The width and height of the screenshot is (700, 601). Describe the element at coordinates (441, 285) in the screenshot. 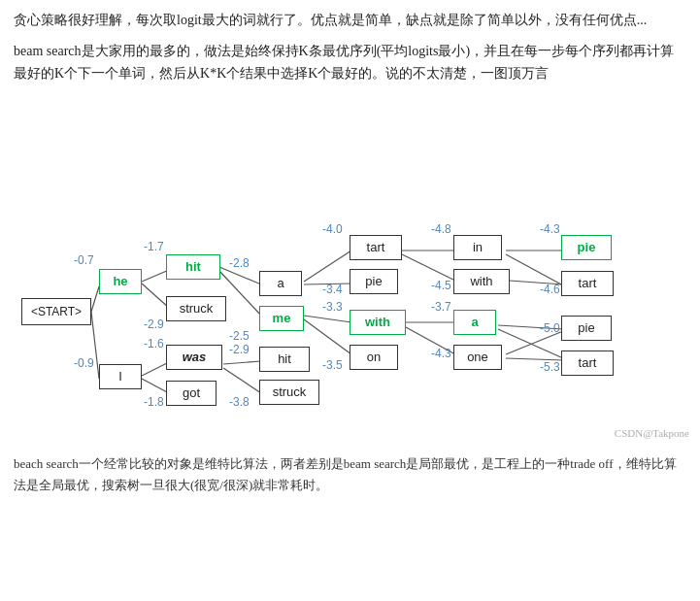

I see `score-45: -4.5` at that location.